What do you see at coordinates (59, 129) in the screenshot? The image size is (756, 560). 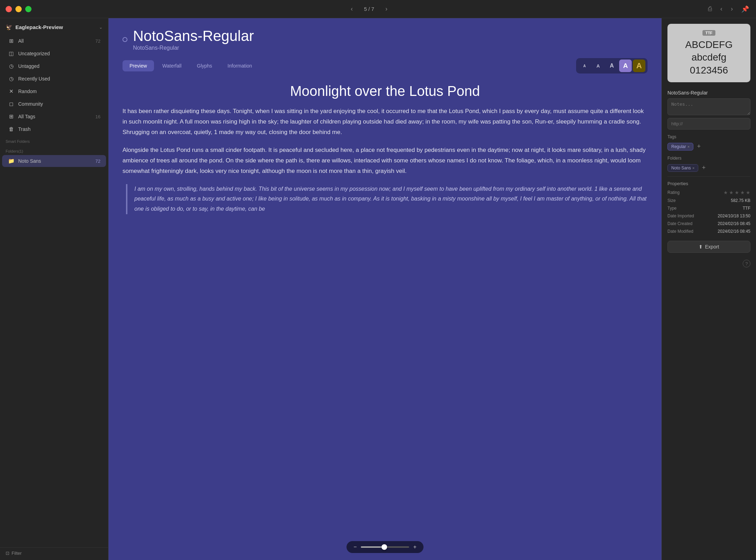 I see `sidebar-item-label-trash: Trash` at bounding box center [59, 129].